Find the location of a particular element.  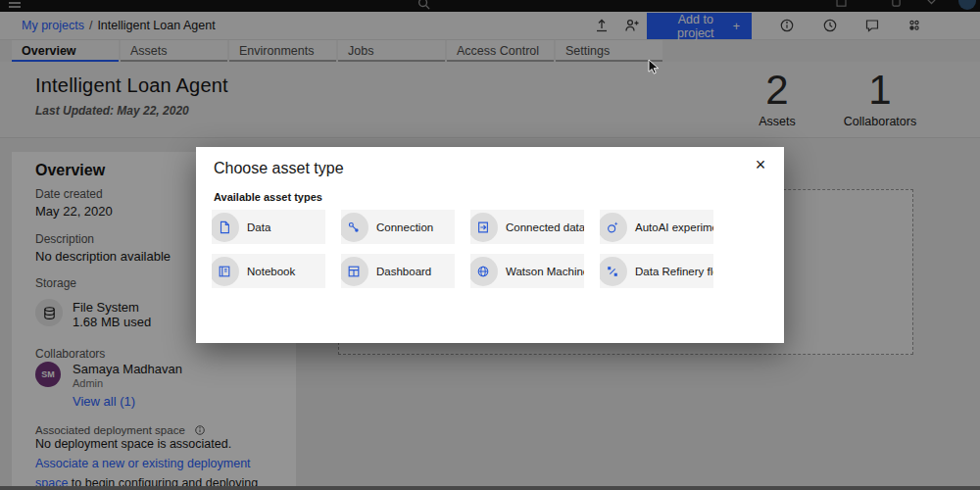

asset-tile-data: Data is located at coordinates (269, 227).